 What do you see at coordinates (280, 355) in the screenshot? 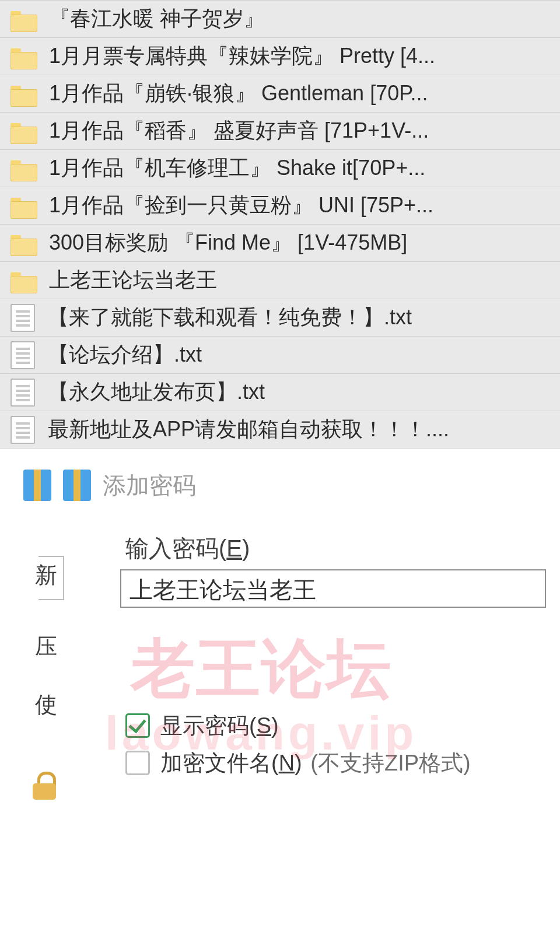
I see `list-item: 【论坛介绍】.txt` at bounding box center [280, 355].